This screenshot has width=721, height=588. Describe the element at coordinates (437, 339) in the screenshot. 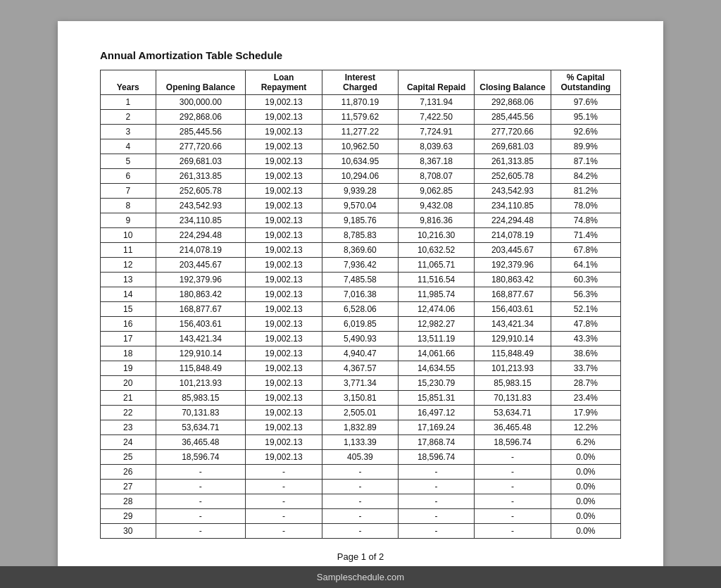

I see `table-cell: 13,511.19` at that location.